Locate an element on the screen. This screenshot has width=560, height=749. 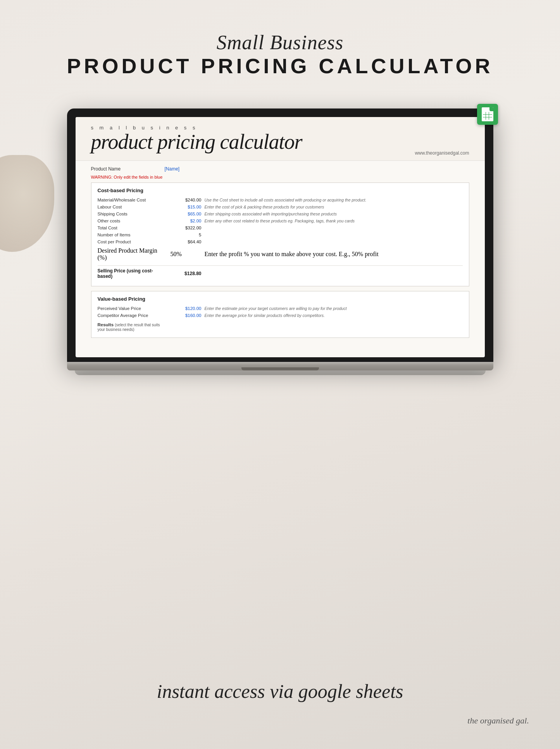
sheets-icon-inner is located at coordinates (488, 114).